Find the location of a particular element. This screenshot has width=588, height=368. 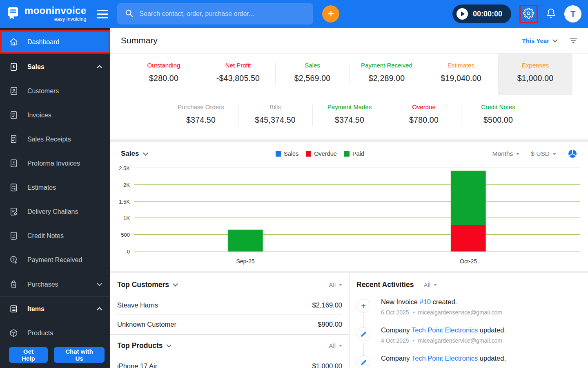

sidebar-item-customers: Customers is located at coordinates (55, 91).